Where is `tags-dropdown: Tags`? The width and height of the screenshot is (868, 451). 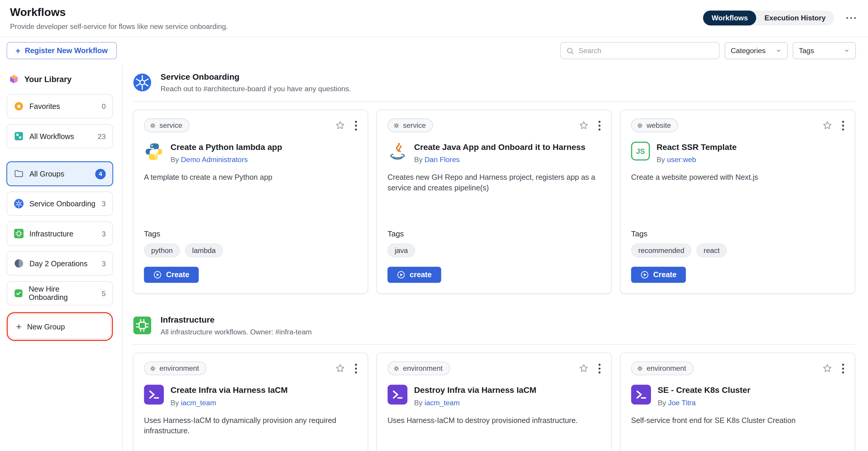
tags-dropdown: Tags is located at coordinates (824, 51).